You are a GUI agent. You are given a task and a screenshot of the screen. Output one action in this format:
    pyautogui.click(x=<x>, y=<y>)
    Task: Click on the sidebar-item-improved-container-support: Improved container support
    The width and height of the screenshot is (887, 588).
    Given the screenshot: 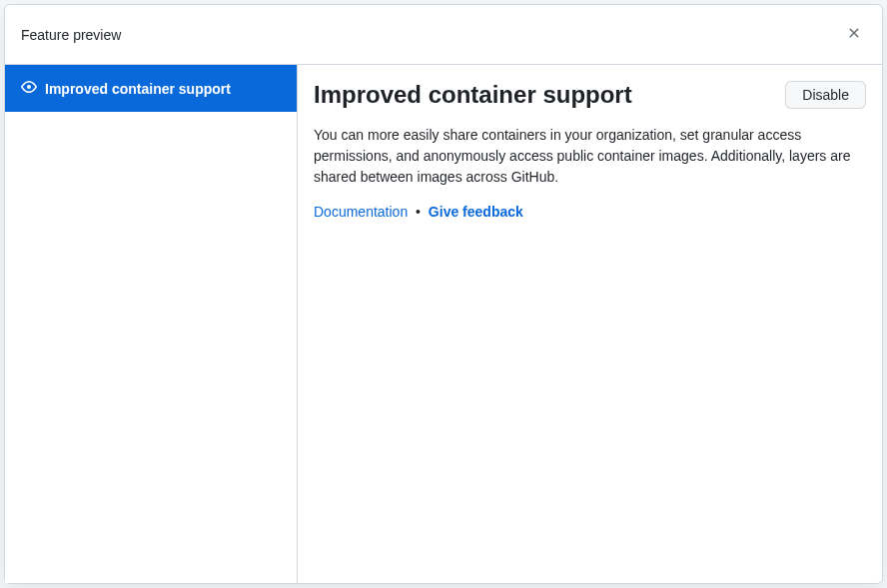 What is the action you would take?
    pyautogui.click(x=151, y=88)
    